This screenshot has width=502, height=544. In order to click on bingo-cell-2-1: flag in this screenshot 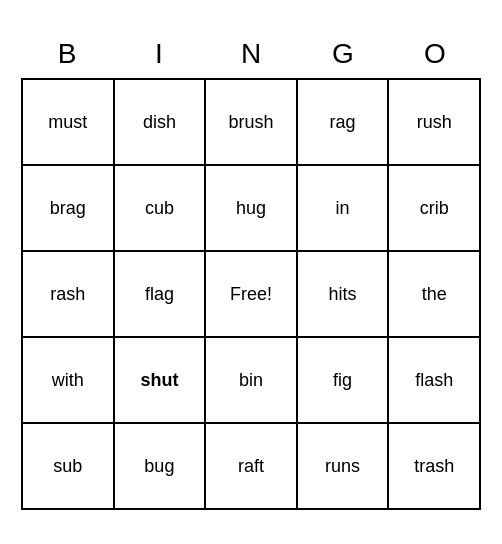, I will do `click(161, 294)`.